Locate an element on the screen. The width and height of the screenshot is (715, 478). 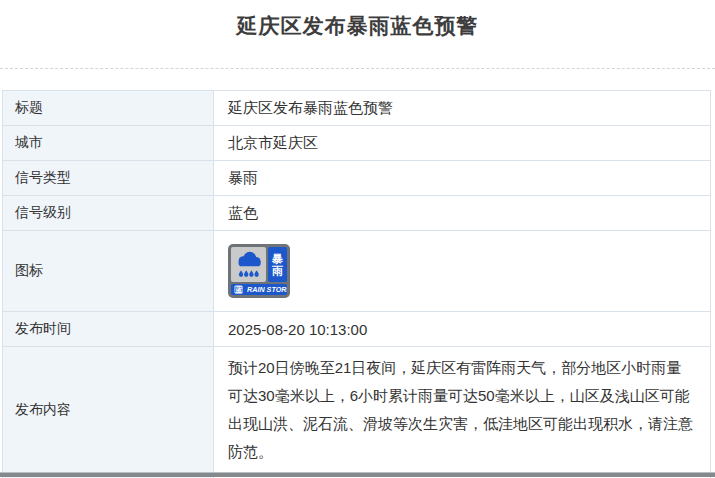
row-label-city: 城市 is located at coordinates (108, 144).